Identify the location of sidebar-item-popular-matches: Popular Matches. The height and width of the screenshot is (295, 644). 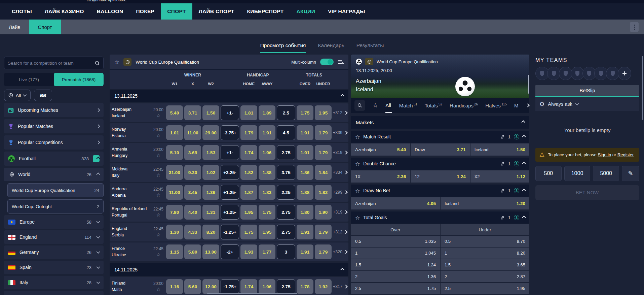
(54, 126).